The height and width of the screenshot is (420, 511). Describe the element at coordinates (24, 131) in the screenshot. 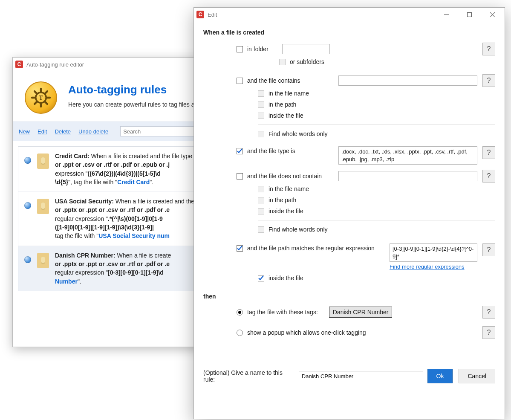

I see `new-link: New` at that location.